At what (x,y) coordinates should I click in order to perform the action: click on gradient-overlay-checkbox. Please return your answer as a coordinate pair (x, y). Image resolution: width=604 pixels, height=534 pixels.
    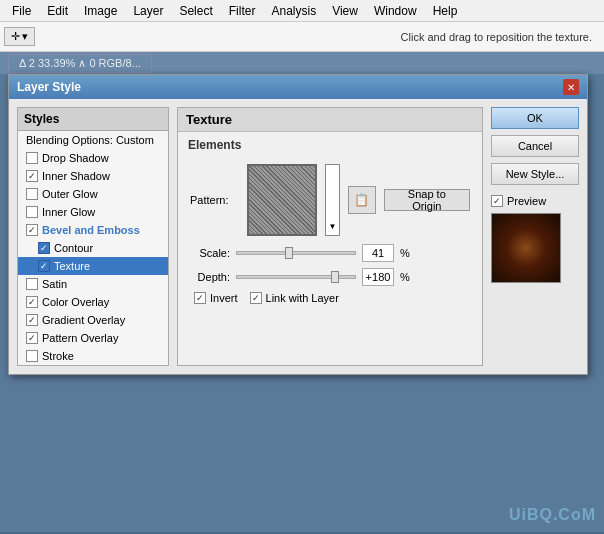
    Looking at the image, I should click on (32, 320).